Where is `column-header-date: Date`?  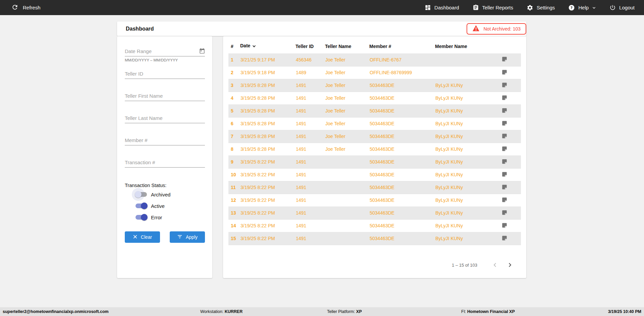 column-header-date: Date is located at coordinates (268, 48).